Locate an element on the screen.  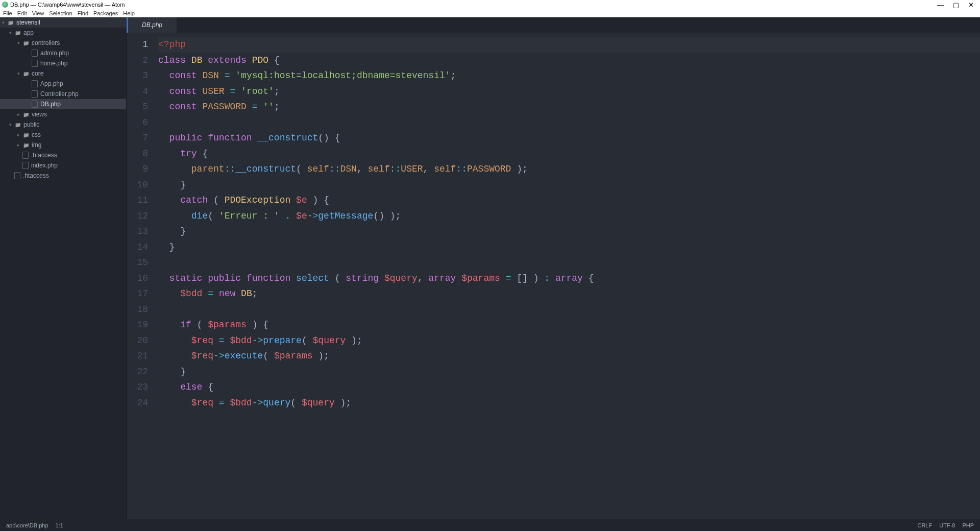
tree-file-controller-php: Controller.php is located at coordinates (63, 94).